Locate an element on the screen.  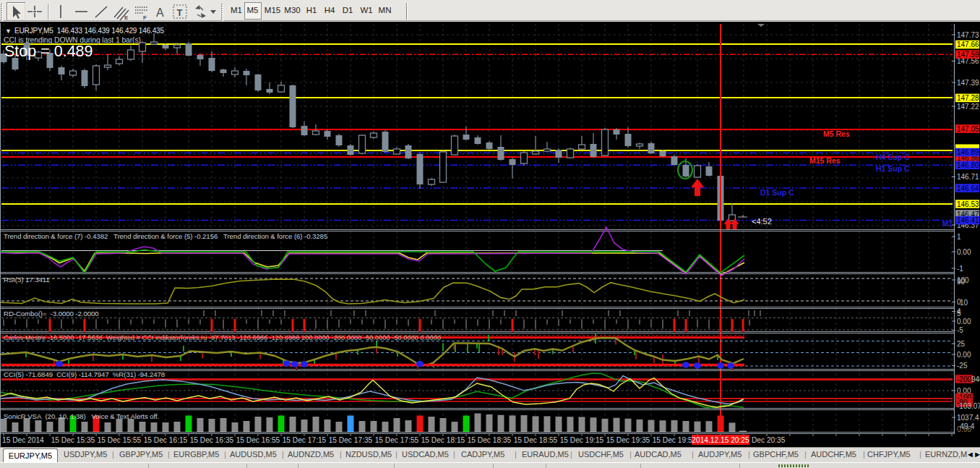
svg-text:EURJPY,M5 146.433 146.439 146: EURJPY,M5 146.433 146.439 146.429 146.43… is located at coordinates (90, 30).